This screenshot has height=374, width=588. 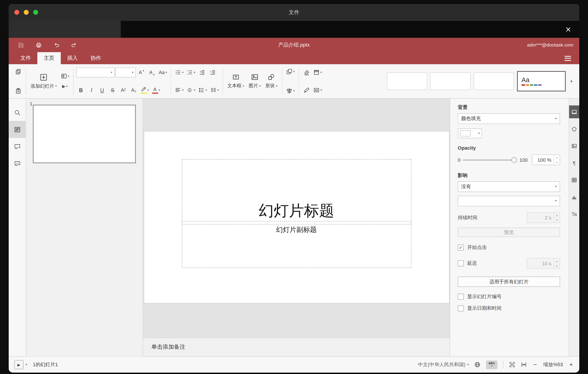 I want to click on theme-thumbnail-selected: Aa, so click(x=541, y=81).